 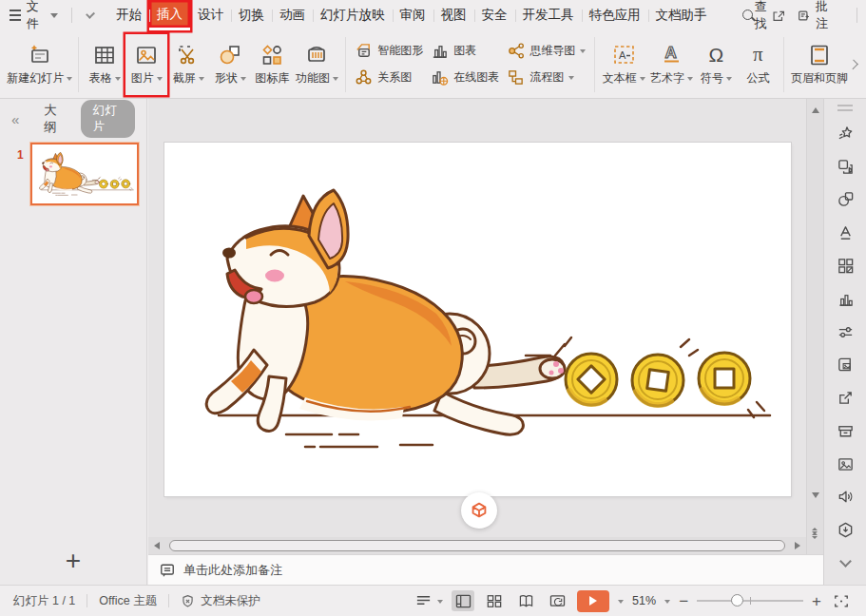 I want to click on tab-outline: 大纲, so click(x=54, y=119).